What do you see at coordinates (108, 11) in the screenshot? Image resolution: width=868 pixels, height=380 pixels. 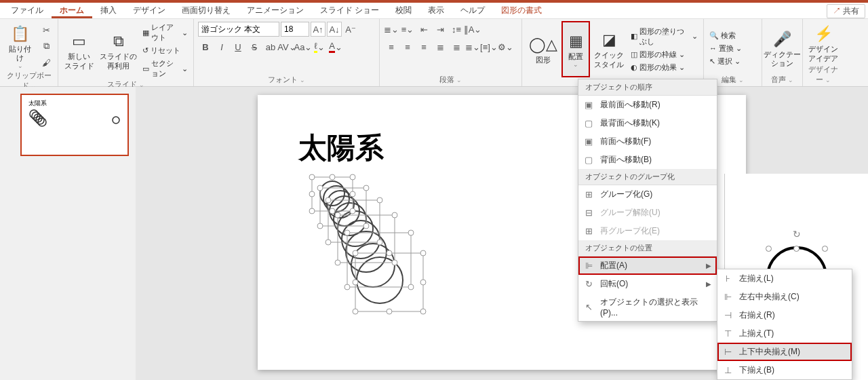 I see `tab-insert: 挿入` at bounding box center [108, 11].